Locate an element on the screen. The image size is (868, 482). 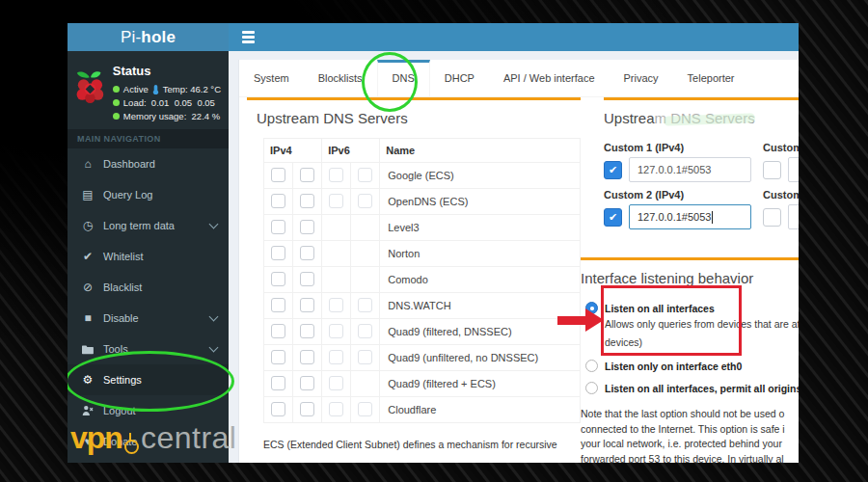
sidebar-item-whitelist: ✔Whitelist is located at coordinates (149, 256).